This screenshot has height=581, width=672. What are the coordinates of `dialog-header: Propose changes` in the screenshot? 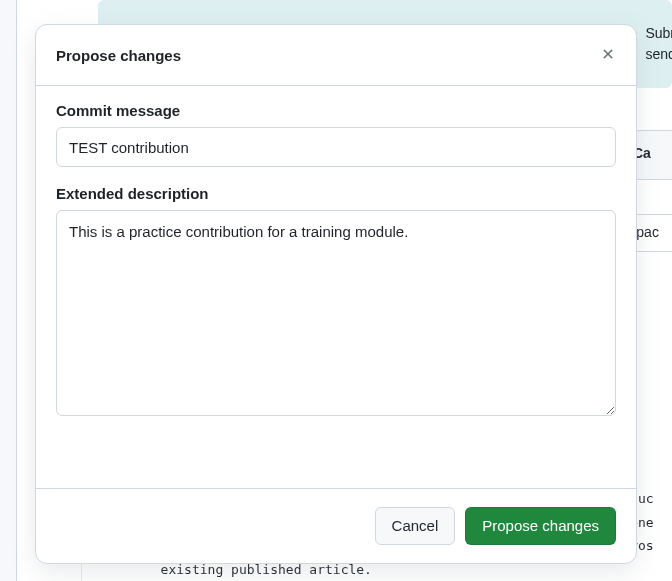 It's located at (336, 56).